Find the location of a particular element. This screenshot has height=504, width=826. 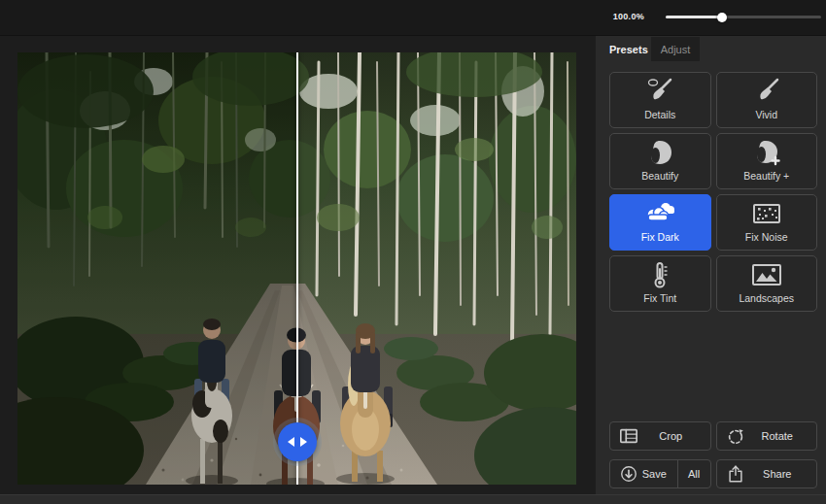

share-label: Share is located at coordinates (777, 474).